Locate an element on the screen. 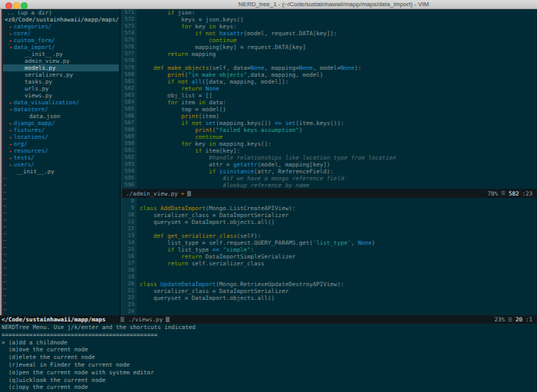 The height and width of the screenshot is (392, 537). code-line: 575 continue is located at coordinates (330, 40).